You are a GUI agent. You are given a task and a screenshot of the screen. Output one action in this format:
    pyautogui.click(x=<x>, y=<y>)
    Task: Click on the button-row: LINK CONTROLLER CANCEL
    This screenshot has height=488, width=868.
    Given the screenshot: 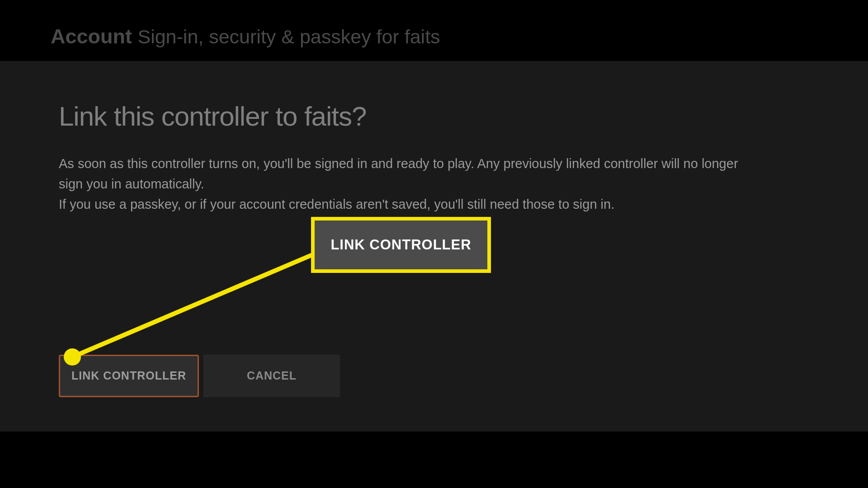 What is the action you would take?
    pyautogui.click(x=434, y=376)
    